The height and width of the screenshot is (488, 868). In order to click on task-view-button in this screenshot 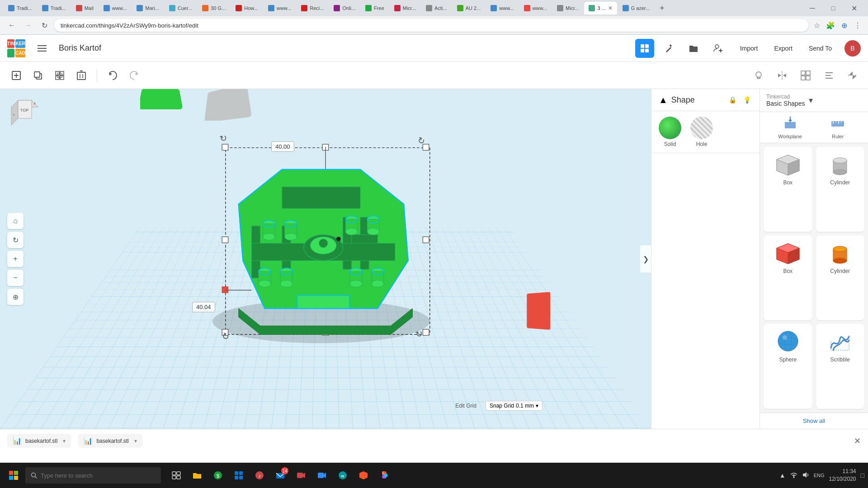, I will do `click(176, 475)`.